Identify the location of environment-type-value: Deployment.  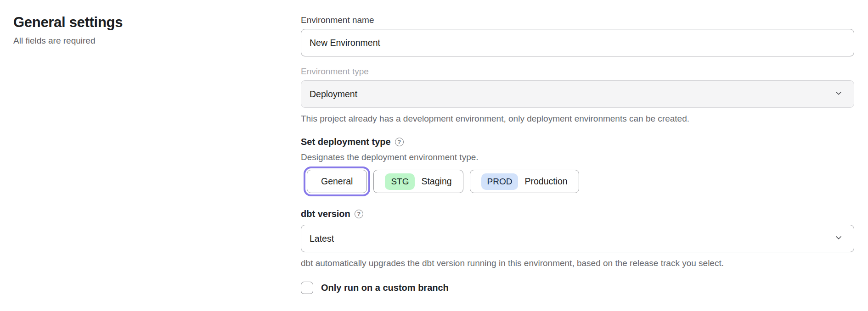
(333, 94).